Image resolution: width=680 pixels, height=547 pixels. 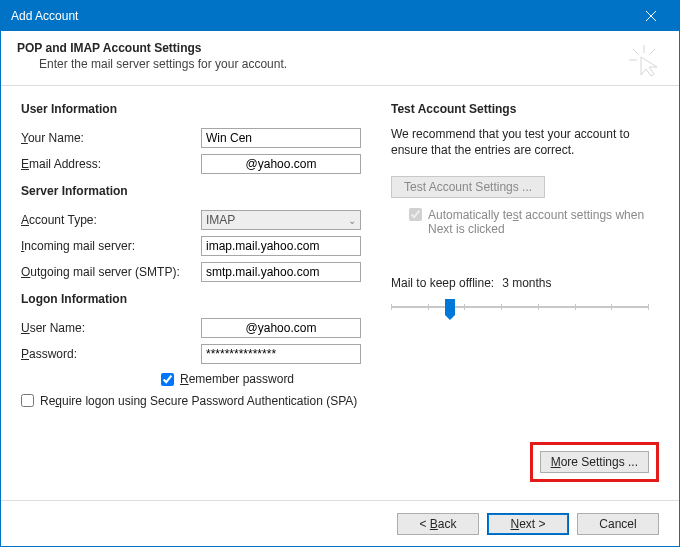 I want to click on mail-offline-value: 3 months, so click(x=526, y=283).